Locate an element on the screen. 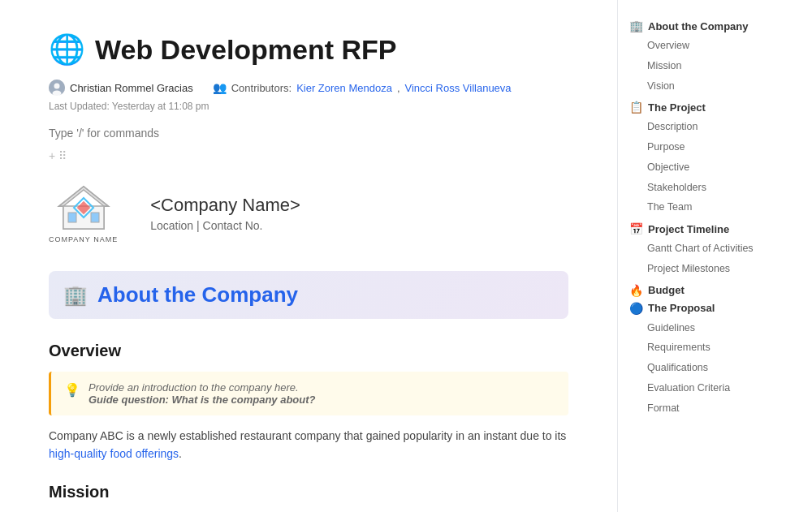 Image resolution: width=812 pixels, height=512 pixels. overview-text-highlight: high-quality food offerings is located at coordinates (114, 454).